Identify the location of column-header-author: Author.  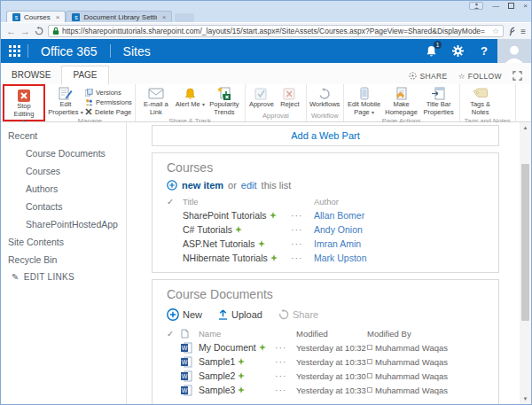
(399, 202).